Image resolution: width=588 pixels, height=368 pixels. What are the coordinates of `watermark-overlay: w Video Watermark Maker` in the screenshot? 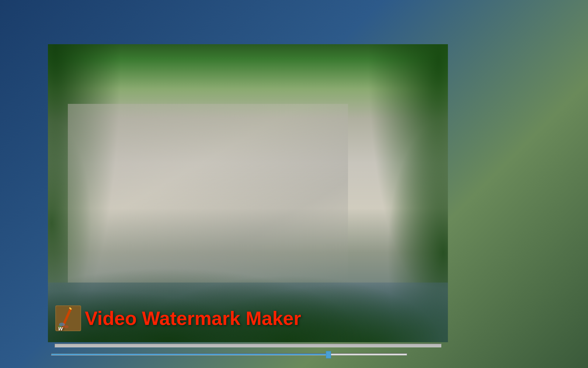 It's located at (178, 318).